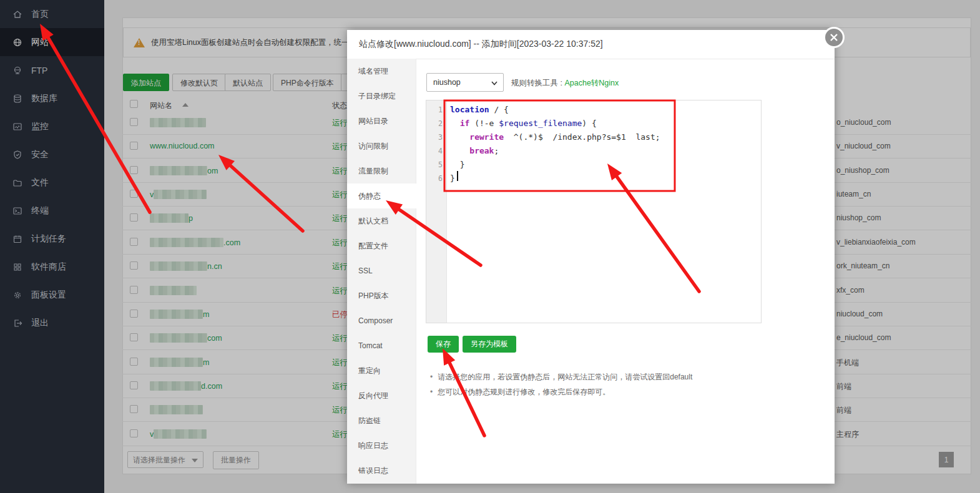 The height and width of the screenshot is (493, 980). Describe the element at coordinates (465, 82) in the screenshot. I see `rewrite-app-select: niushop` at that location.